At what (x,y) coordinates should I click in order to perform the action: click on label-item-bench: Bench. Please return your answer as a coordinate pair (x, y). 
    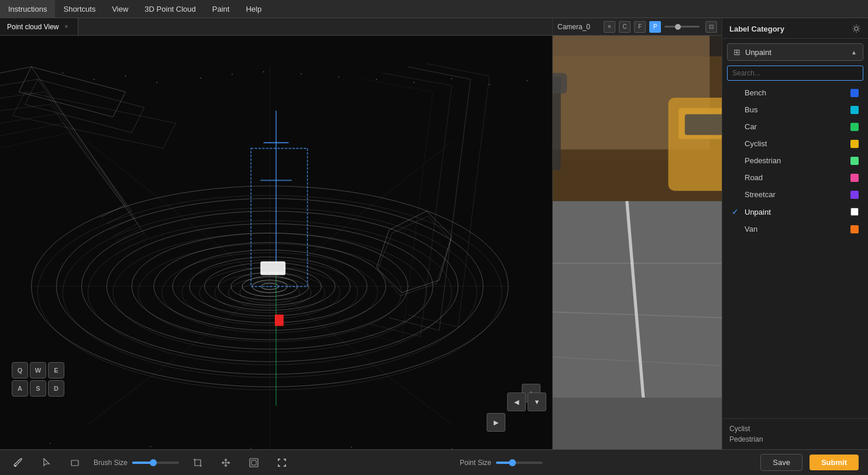
    Looking at the image, I should click on (795, 92).